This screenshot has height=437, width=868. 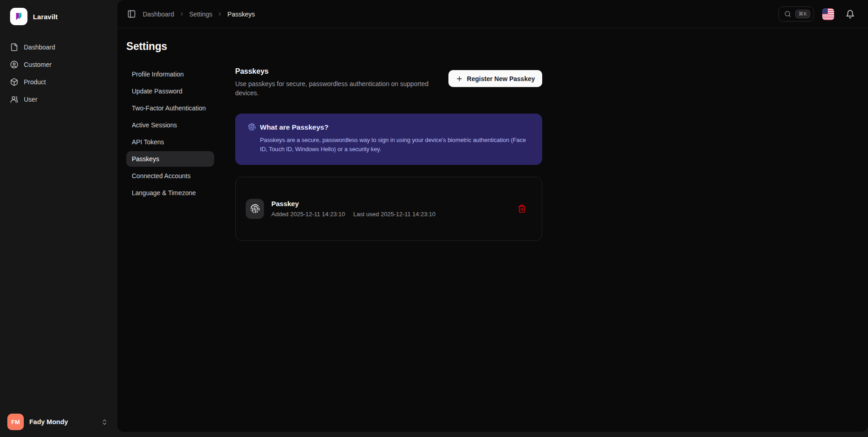 I want to click on sidebar-item-customer: Customer, so click(x=59, y=65).